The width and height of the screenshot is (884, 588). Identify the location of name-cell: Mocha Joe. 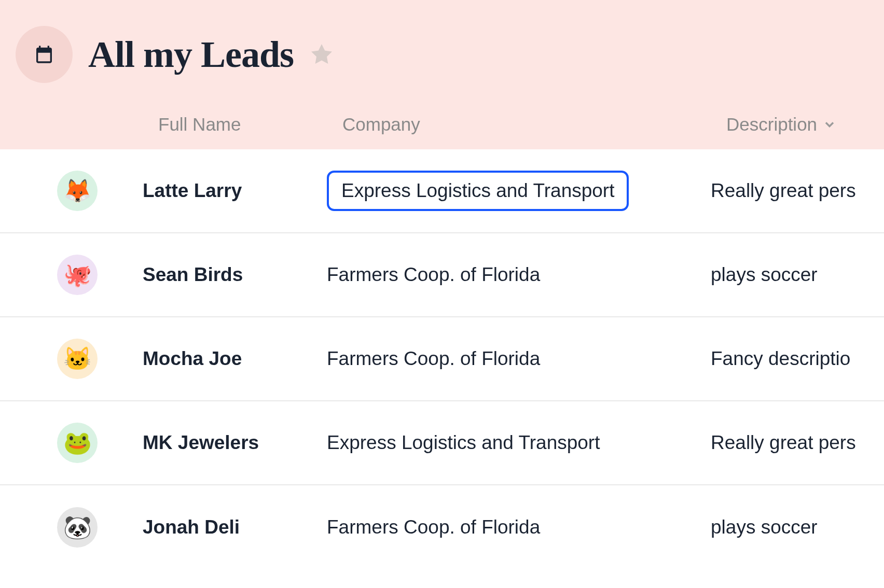
(234, 359).